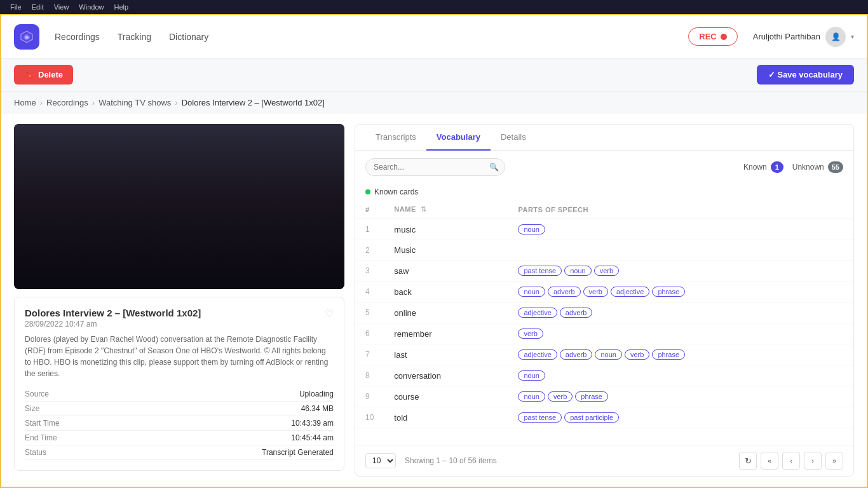  What do you see at coordinates (396, 137) in the screenshot?
I see `tab-transcripts: Transcripts` at bounding box center [396, 137].